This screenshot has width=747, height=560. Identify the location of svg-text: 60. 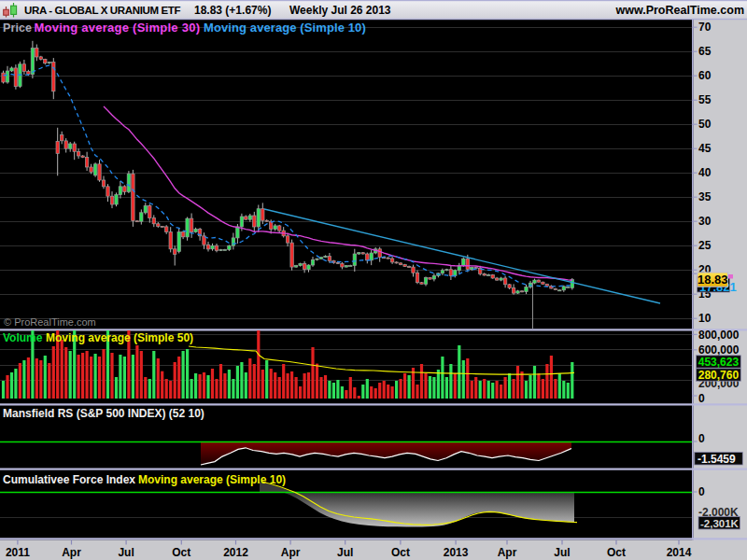
(705, 76).